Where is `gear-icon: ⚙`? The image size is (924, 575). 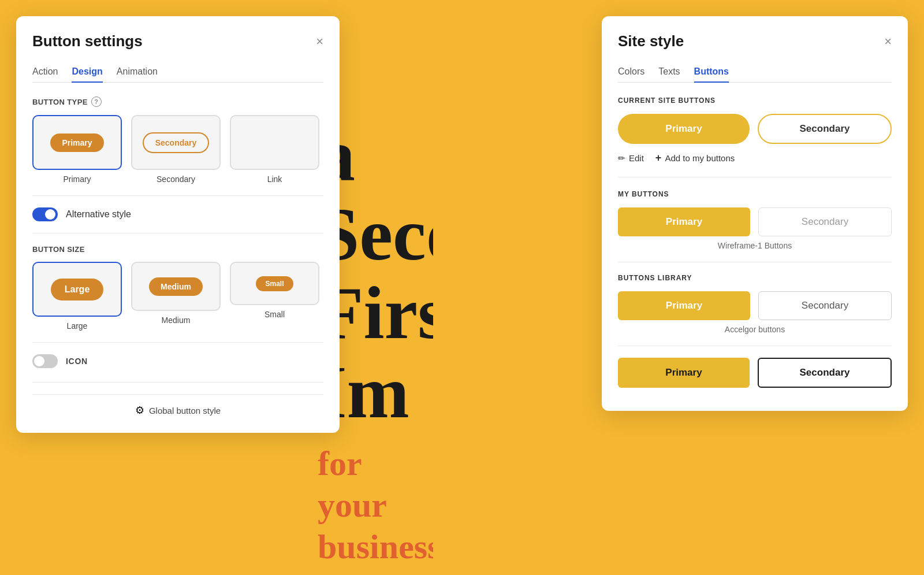
gear-icon: ⚙ is located at coordinates (140, 410).